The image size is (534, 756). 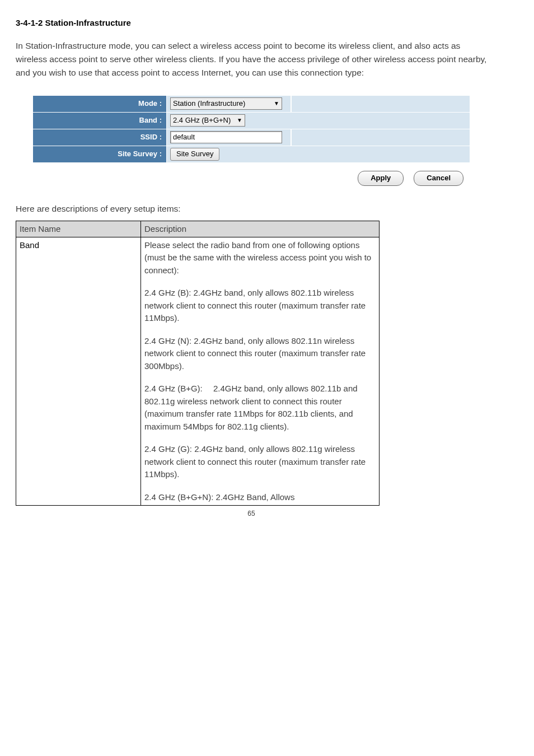 What do you see at coordinates (251, 209) in the screenshot?
I see `descriptions-intro: Here are descriptions of every setup ite…` at bounding box center [251, 209].